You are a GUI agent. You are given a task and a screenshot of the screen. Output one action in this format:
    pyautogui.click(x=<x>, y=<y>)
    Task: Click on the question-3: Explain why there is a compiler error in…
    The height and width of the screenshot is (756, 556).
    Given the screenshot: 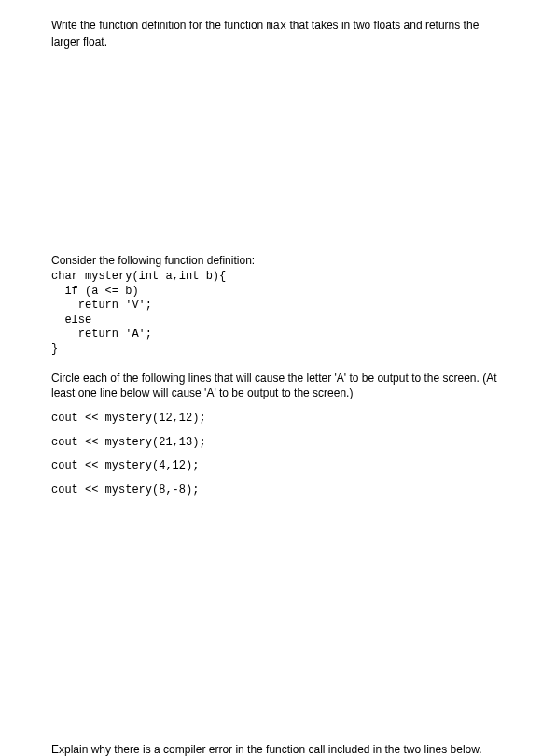 What is the action you would take?
    pyautogui.click(x=278, y=749)
    